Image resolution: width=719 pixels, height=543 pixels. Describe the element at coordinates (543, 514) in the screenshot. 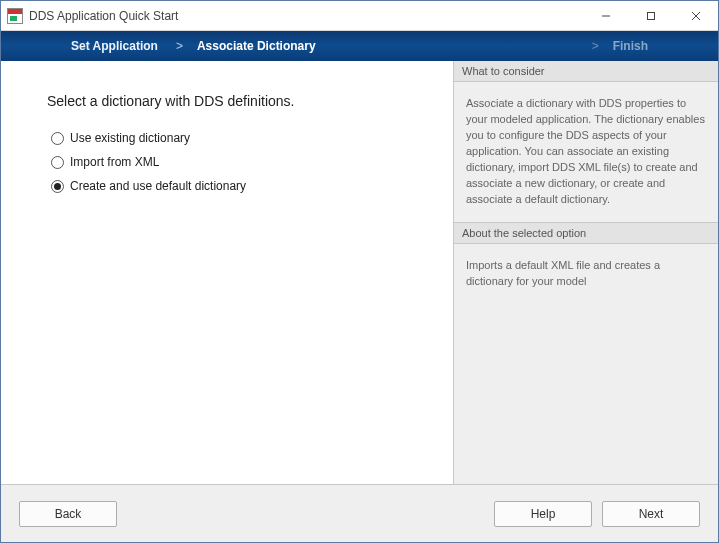

I see `help-button: Help` at that location.